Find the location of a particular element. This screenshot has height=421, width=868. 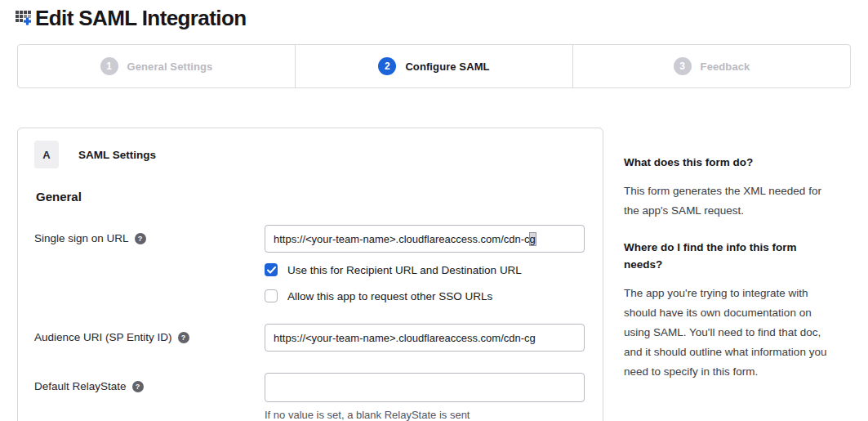

text-cursor: g is located at coordinates (532, 239).